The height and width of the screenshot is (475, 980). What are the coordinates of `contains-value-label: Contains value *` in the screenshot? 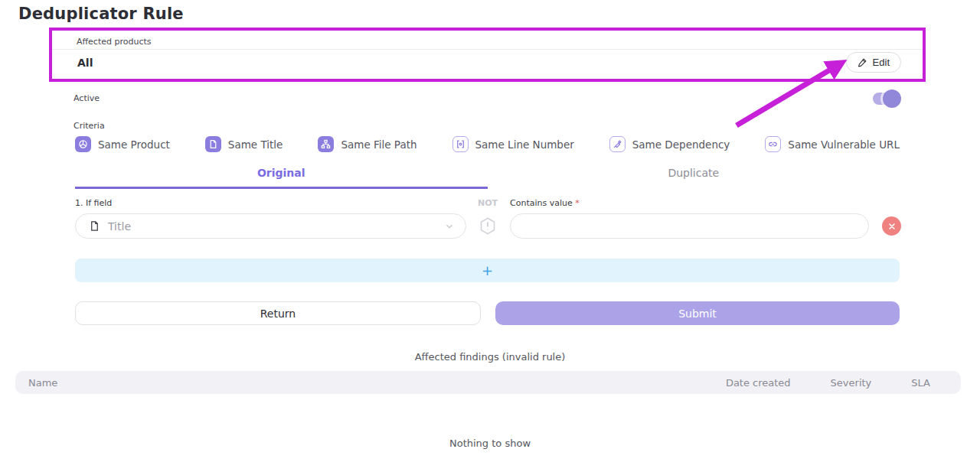 It's located at (545, 203).